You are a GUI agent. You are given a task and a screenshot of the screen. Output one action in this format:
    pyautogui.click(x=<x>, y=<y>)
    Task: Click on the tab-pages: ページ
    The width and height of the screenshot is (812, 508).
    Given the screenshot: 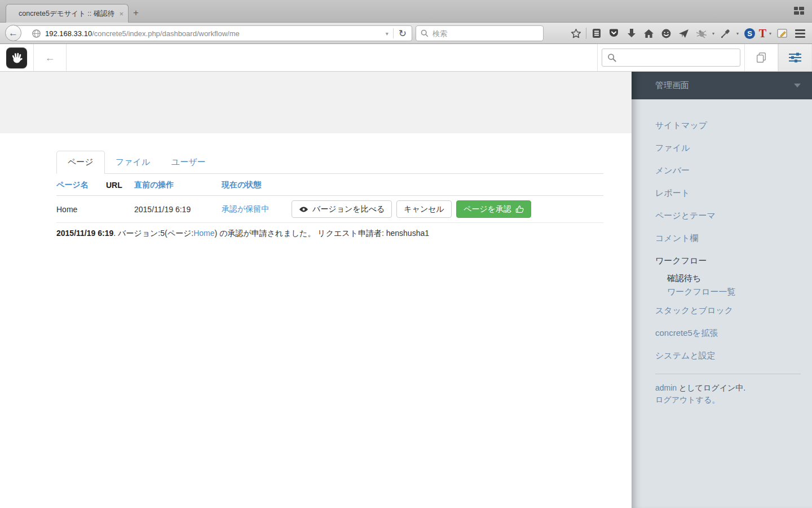 What is the action you would take?
    pyautogui.click(x=81, y=163)
    